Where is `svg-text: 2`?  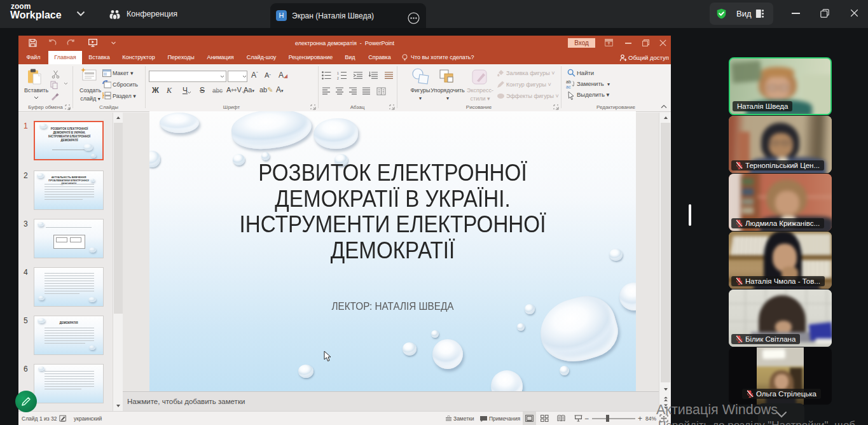
svg-text: 2 is located at coordinates (338, 78).